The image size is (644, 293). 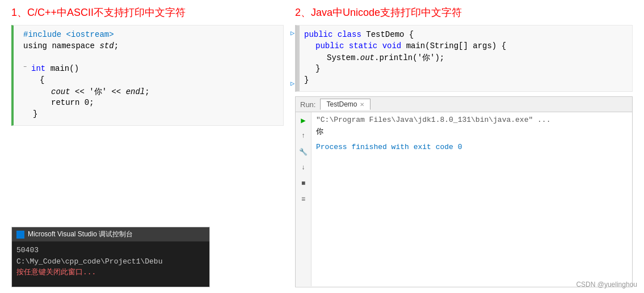 What do you see at coordinates (304, 199) in the screenshot?
I see `run-lines-button: ≡` at bounding box center [304, 199].